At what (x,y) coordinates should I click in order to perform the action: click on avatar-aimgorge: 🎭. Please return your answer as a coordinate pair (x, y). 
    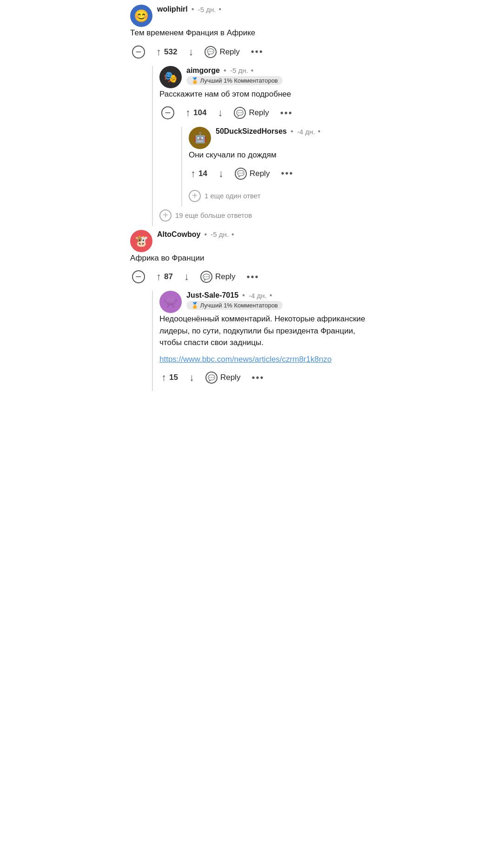
    Looking at the image, I should click on (171, 77).